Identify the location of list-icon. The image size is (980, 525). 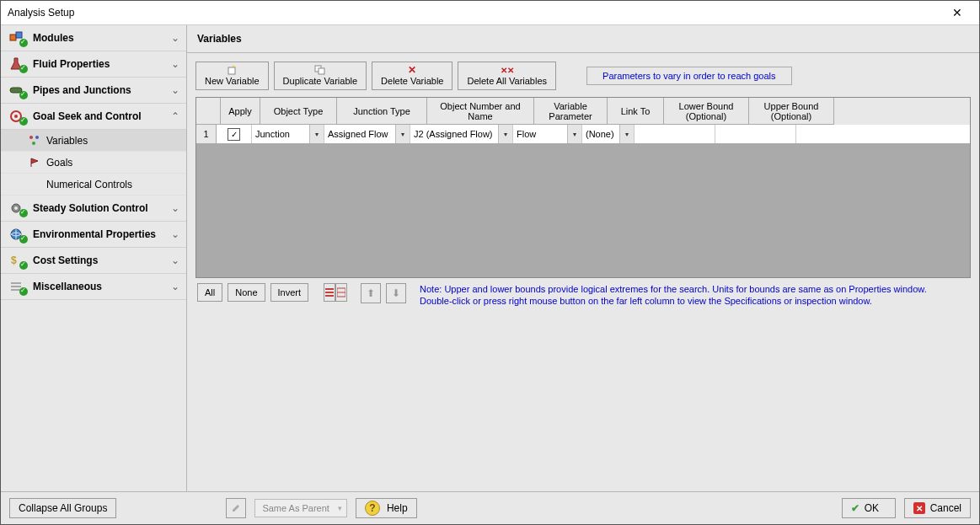
(17, 287).